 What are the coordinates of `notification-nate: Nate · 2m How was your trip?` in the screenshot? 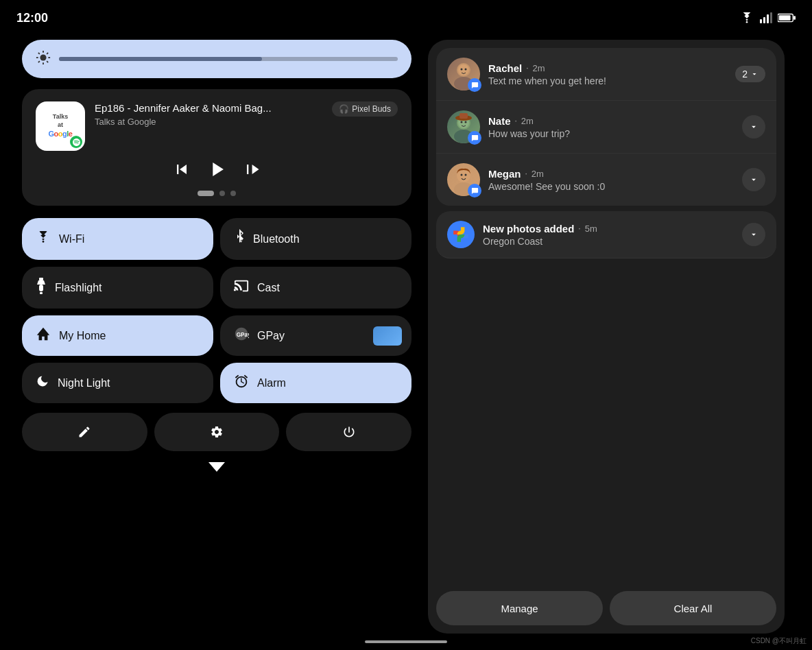 It's located at (606, 128).